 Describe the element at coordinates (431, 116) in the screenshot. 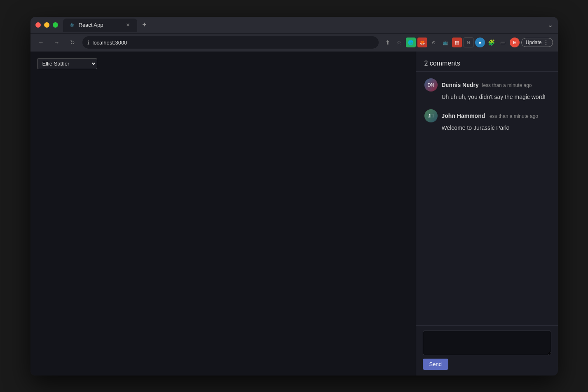

I see `avatar-initials-john: JH` at that location.